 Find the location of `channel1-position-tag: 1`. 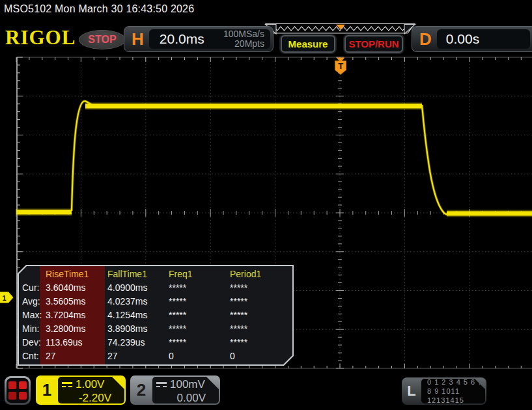

channel1-position-tag: 1 is located at coordinates (7, 298).